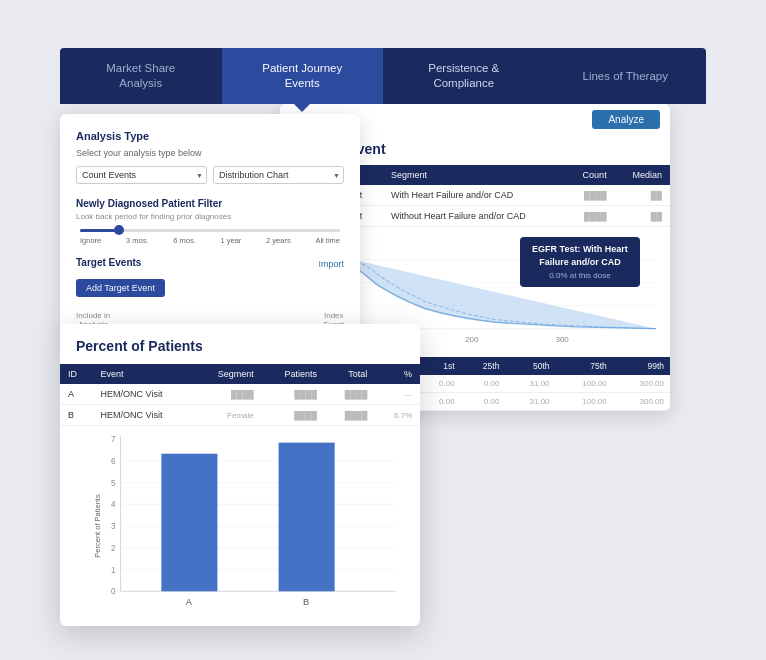 This screenshot has width=766, height=660. I want to click on add-target-button: Add Target Event, so click(120, 288).